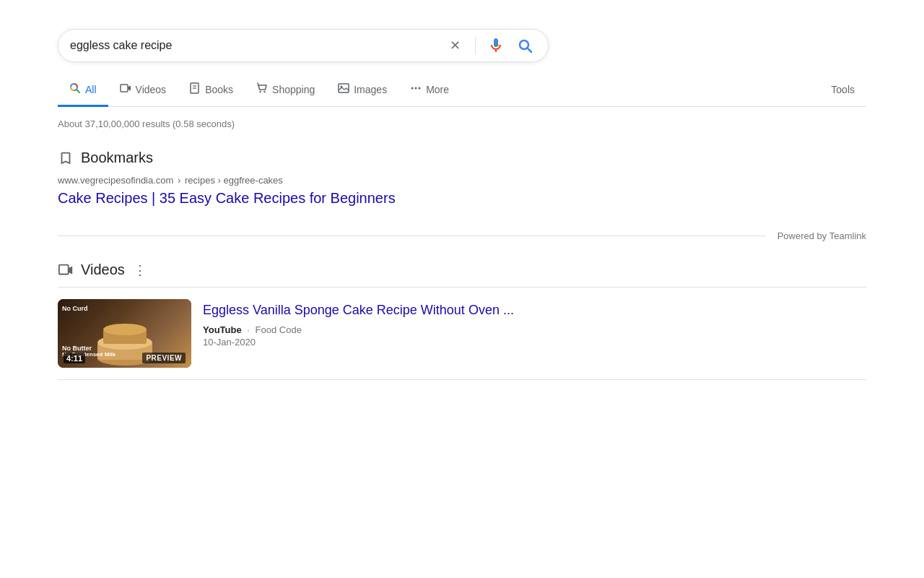 Image resolution: width=924 pixels, height=578 pixels. What do you see at coordinates (66, 158) in the screenshot?
I see `bookmark-icon` at bounding box center [66, 158].